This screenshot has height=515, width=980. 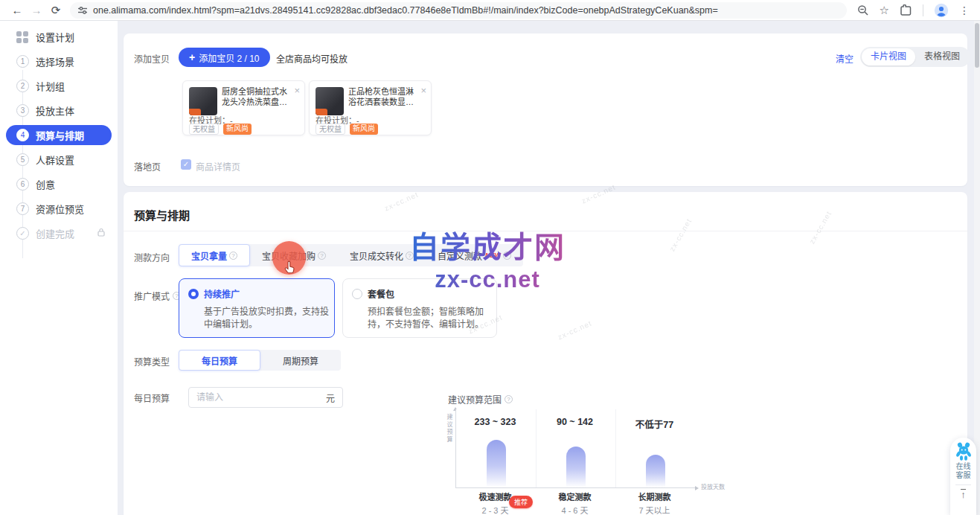 What do you see at coordinates (22, 159) in the screenshot?
I see `step-number: 5` at bounding box center [22, 159].